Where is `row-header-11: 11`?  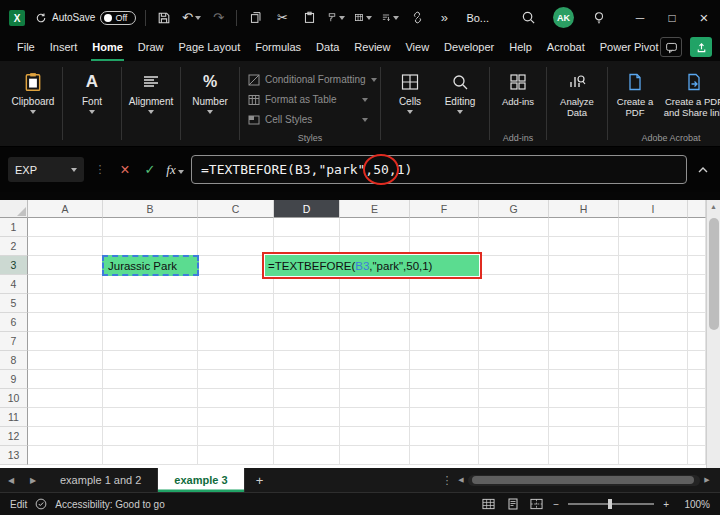 row-header-11: 11 is located at coordinates (14, 418).